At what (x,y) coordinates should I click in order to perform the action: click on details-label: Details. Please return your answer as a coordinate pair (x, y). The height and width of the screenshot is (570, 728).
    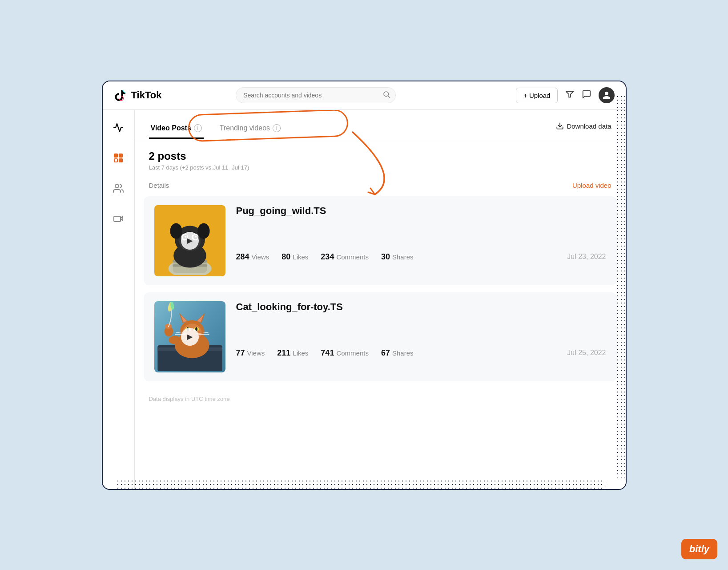
    Looking at the image, I should click on (159, 185).